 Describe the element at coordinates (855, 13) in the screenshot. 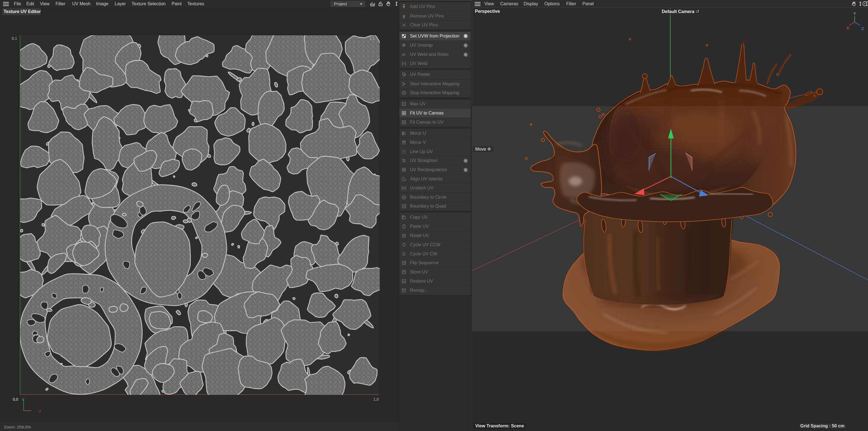

I see `svg-text: Y` at that location.